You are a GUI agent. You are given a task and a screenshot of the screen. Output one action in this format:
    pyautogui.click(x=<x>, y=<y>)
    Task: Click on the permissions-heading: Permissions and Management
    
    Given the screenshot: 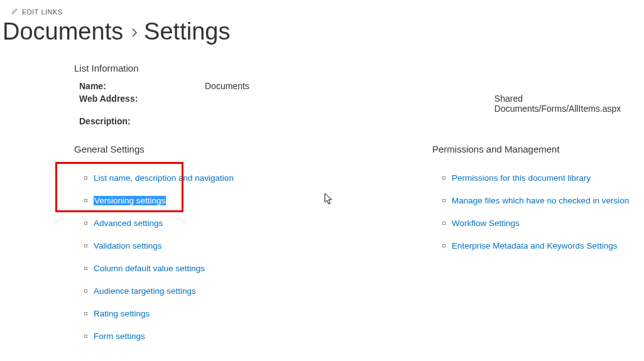 What is the action you would take?
    pyautogui.click(x=530, y=149)
    